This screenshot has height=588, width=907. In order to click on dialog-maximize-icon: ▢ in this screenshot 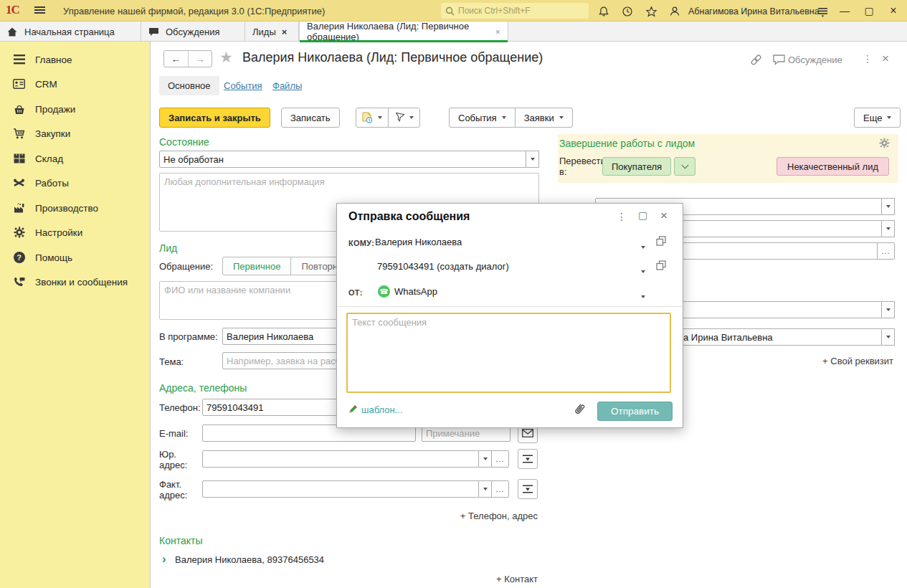, I will do `click(642, 215)`.